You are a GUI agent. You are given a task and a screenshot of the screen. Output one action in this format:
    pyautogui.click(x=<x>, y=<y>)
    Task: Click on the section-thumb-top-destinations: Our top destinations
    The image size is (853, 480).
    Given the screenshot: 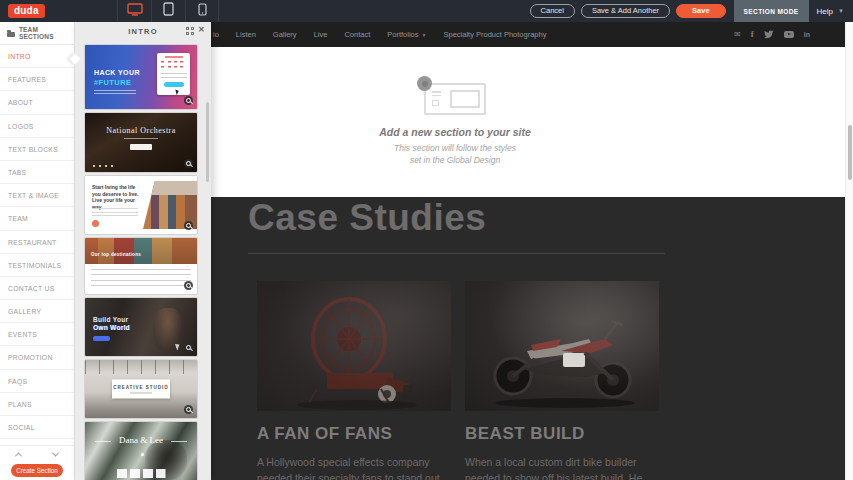 What is the action you would take?
    pyautogui.click(x=141, y=266)
    